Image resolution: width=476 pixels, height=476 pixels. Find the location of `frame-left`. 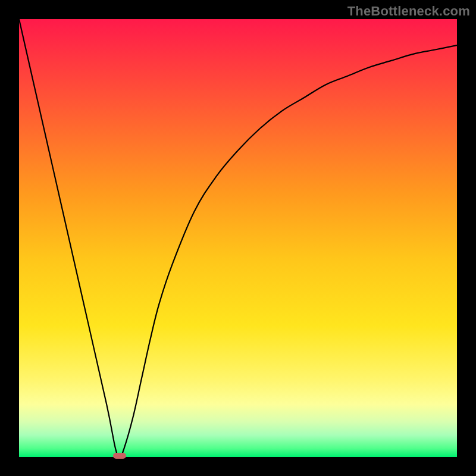

frame-left is located at coordinates (10, 238).